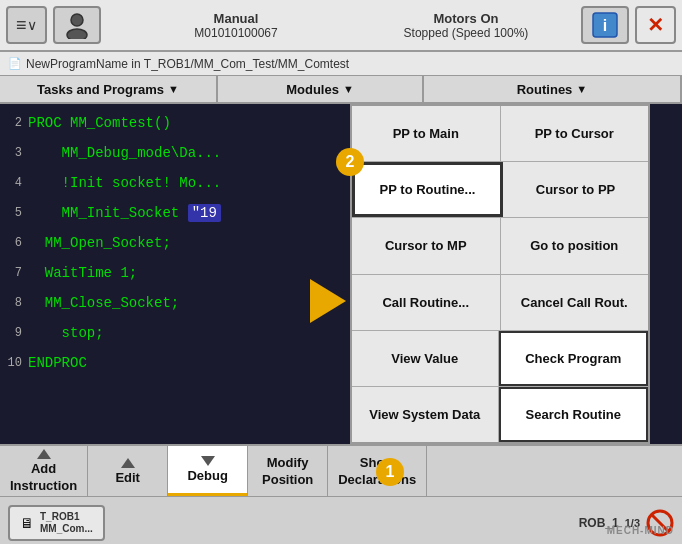  Describe the element at coordinates (174, 89) in the screenshot. I see `tasks-arrow-icon: ▼` at that location.